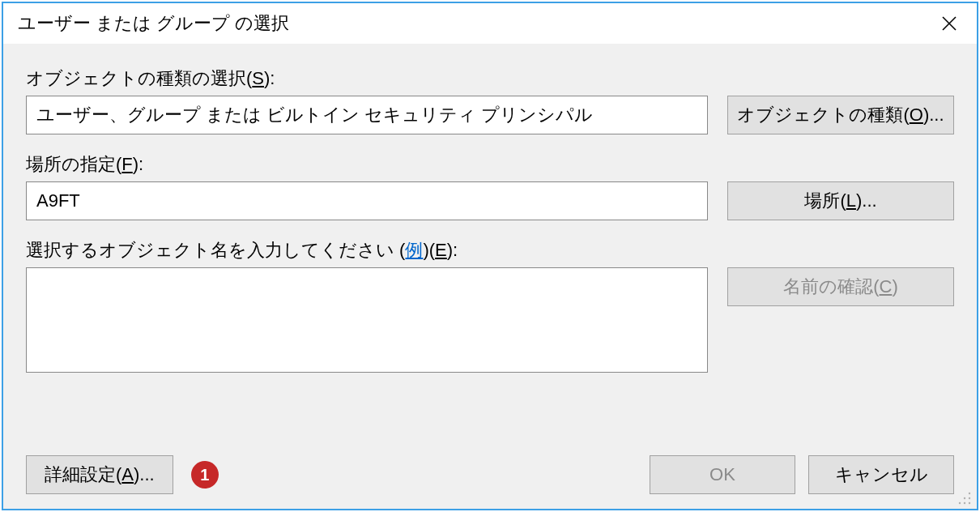 The image size is (980, 512). Describe the element at coordinates (490, 164) in the screenshot. I see `location-label: 場所の指定(F):` at that location.